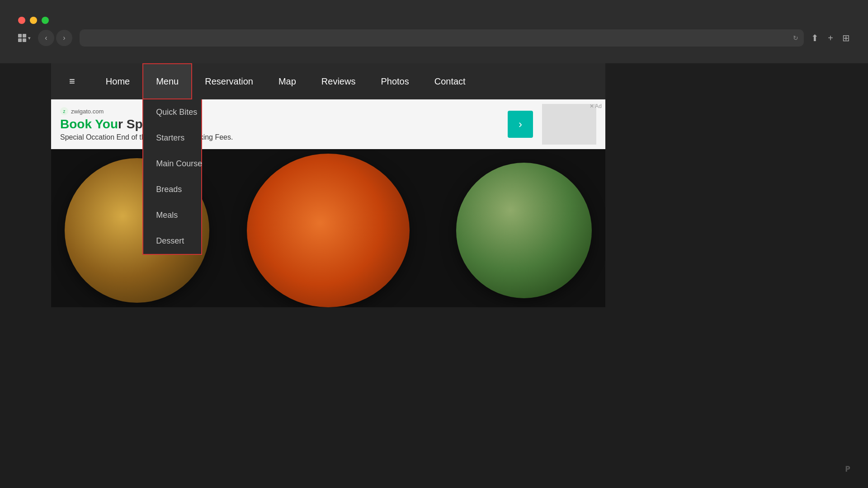 The width and height of the screenshot is (868, 488). I want to click on sidebar-icon, so click(22, 38).